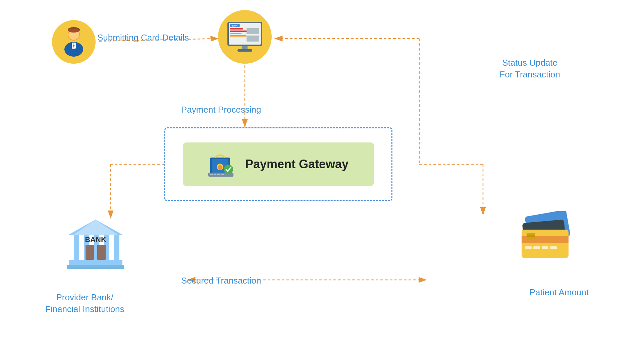  What do you see at coordinates (96, 245) in the screenshot?
I see `bank-icon: BANK` at bounding box center [96, 245].